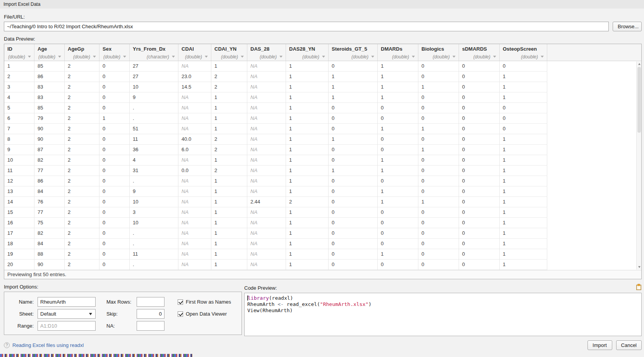  What do you see at coordinates (151, 314) in the screenshot?
I see `skip-input` at bounding box center [151, 314].